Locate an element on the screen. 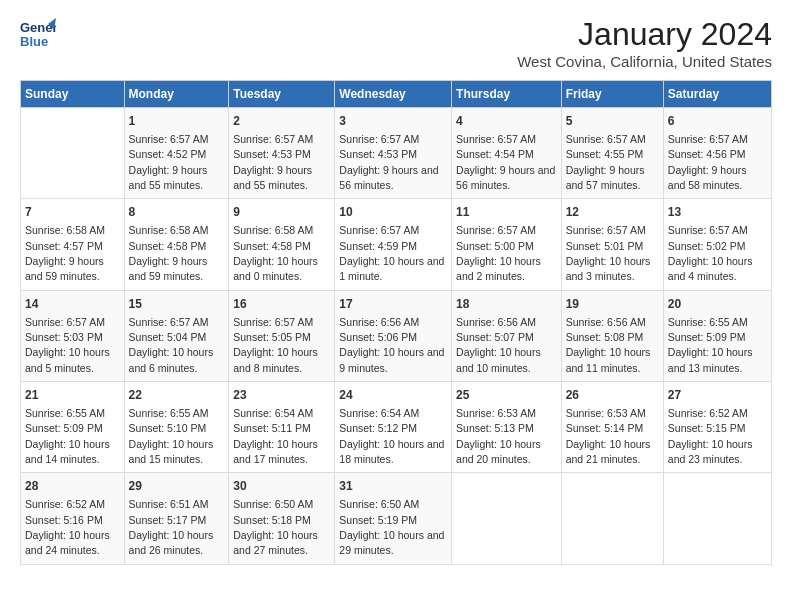  table-row: 7Sunrise: 6:58 AMSunset: 4:57 PMDaylight… is located at coordinates (73, 244).